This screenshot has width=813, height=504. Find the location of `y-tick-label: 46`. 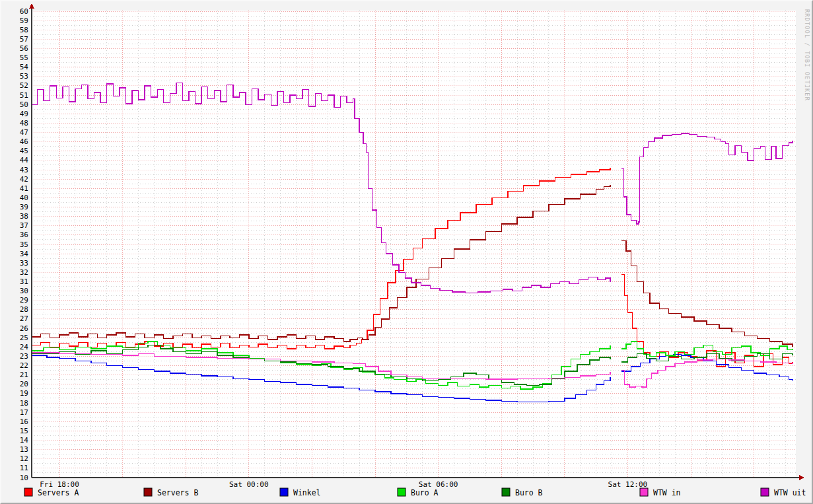

y-tick-label: 46 is located at coordinates (24, 141).